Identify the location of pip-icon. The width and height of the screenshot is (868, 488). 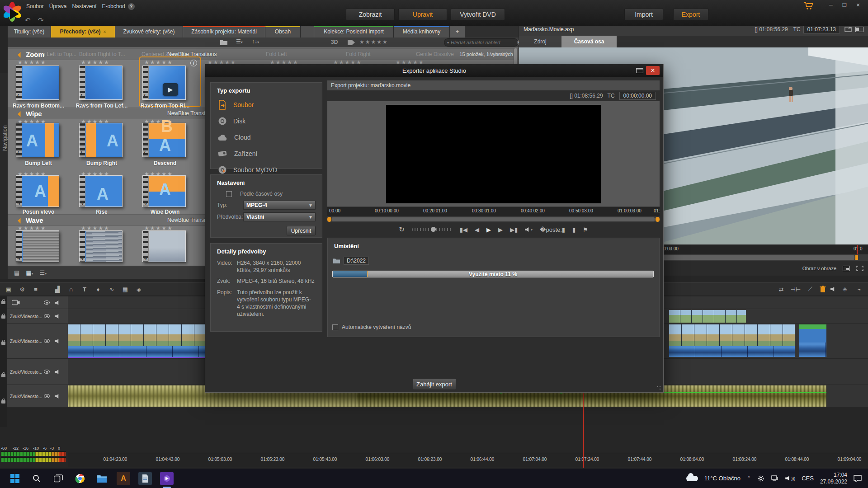
(846, 268).